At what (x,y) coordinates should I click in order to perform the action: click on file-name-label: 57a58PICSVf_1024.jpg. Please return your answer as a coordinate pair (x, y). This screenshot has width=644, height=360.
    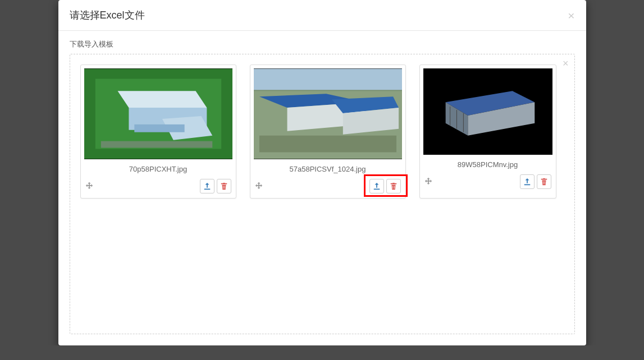
    Looking at the image, I should click on (328, 168).